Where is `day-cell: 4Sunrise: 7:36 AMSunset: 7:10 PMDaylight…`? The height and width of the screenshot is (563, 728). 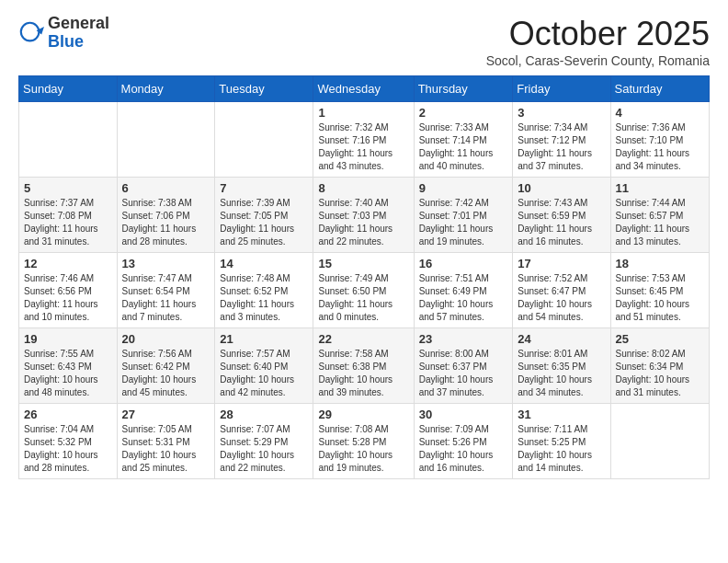
day-cell: 4Sunrise: 7:36 AMSunset: 7:10 PMDaylight… is located at coordinates (660, 140).